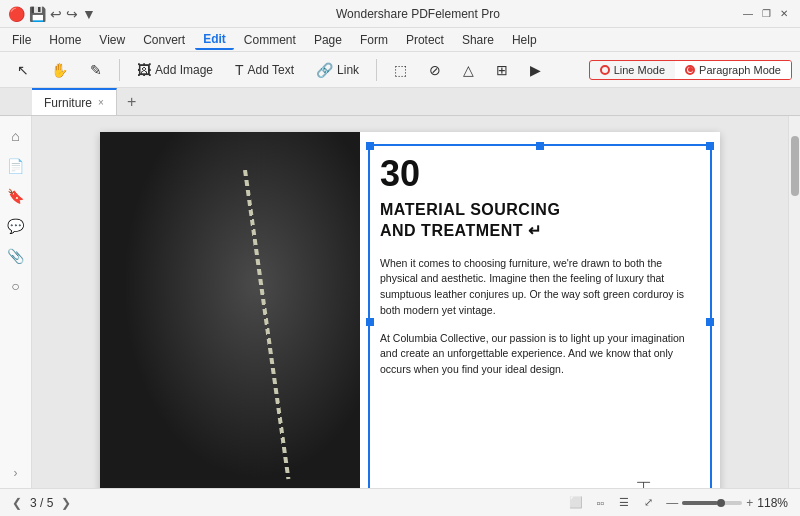 The image size is (800, 516). What do you see at coordinates (16, 136) in the screenshot?
I see `sidebar-home-icon: ⌂` at bounding box center [16, 136].